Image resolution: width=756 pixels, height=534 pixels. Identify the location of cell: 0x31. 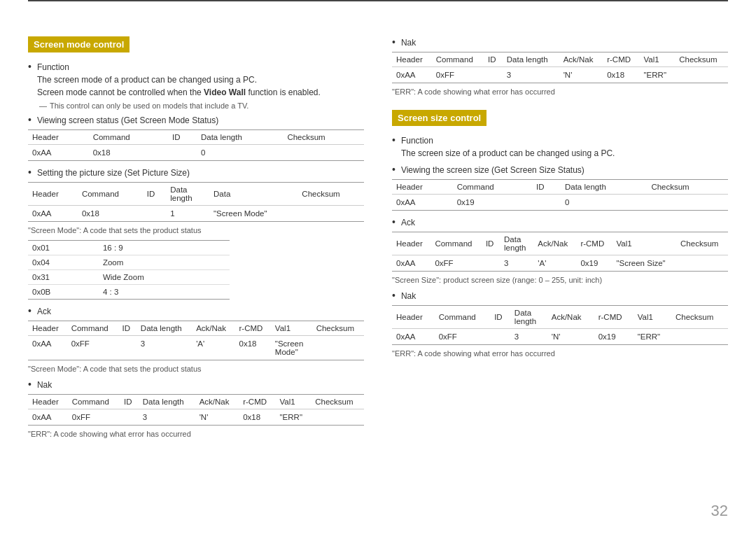
(63, 277).